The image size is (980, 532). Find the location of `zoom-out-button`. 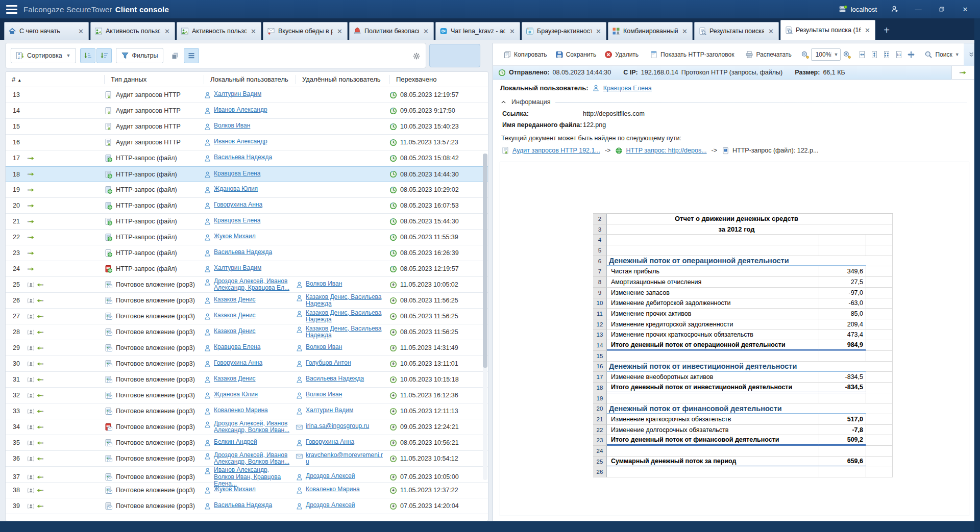

zoom-out-button is located at coordinates (805, 55).